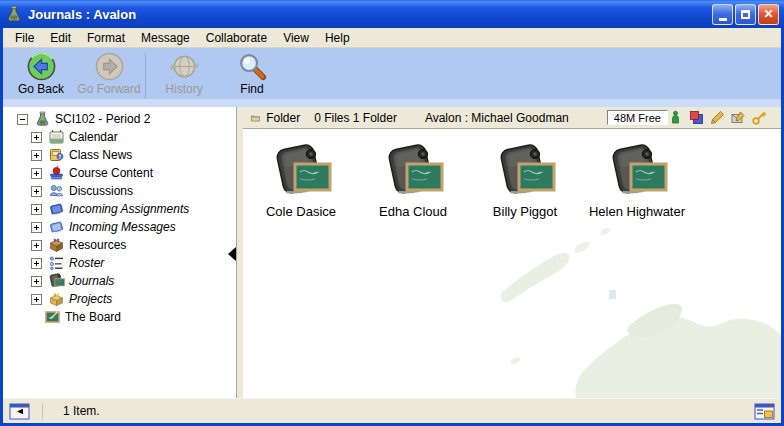 The height and width of the screenshot is (426, 784). Describe the element at coordinates (41, 89) in the screenshot. I see `go-back-label: Go Back` at that location.